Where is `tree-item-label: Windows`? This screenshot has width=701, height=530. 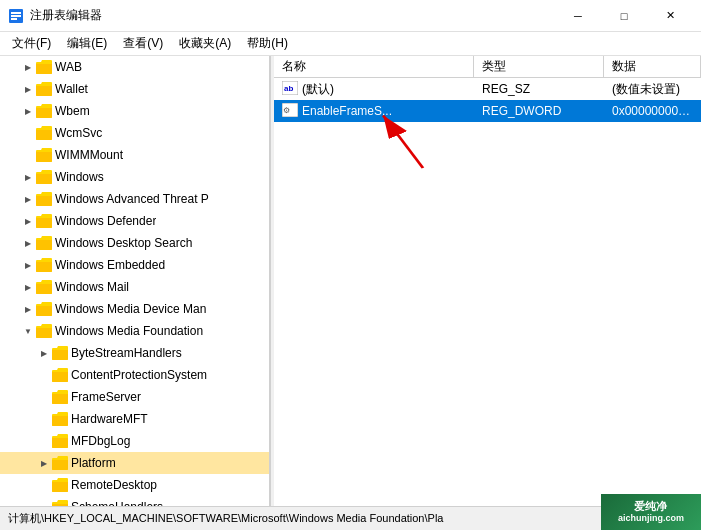 tree-item-label: Windows is located at coordinates (80, 177).